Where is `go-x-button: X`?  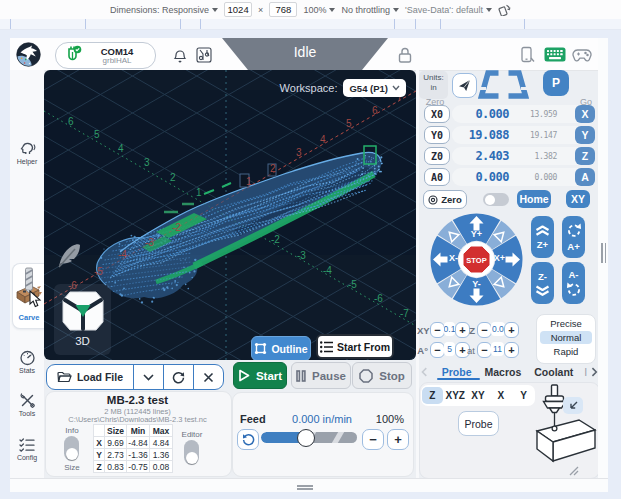
go-x-button: X is located at coordinates (585, 114).